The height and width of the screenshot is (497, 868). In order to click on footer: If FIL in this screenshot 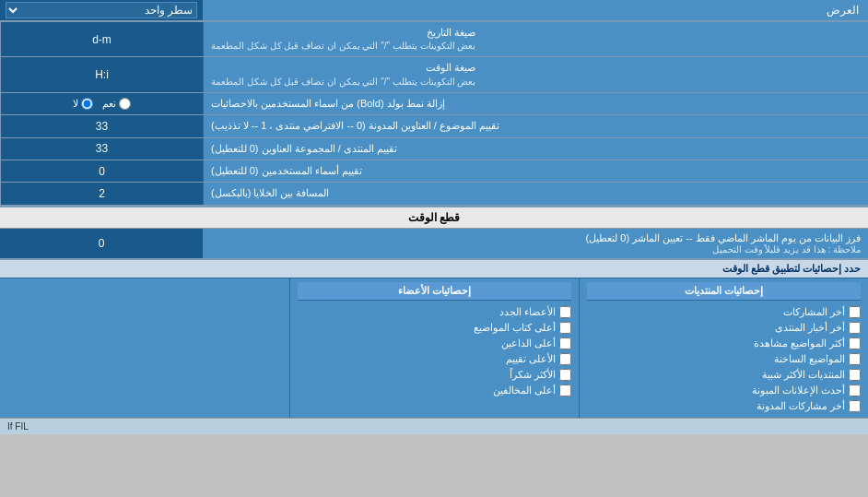, I will do `click(434, 426)`.